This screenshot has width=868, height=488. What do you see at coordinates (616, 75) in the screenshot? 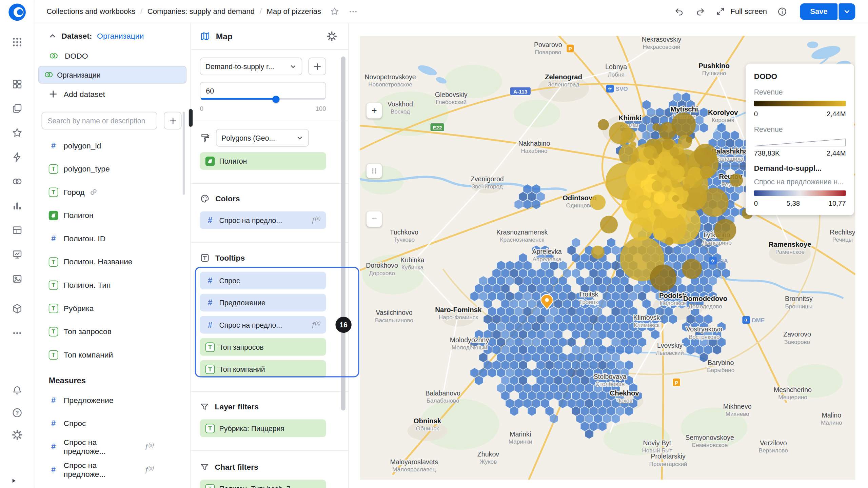
I see `svg-text: Лобня` at bounding box center [616, 75].